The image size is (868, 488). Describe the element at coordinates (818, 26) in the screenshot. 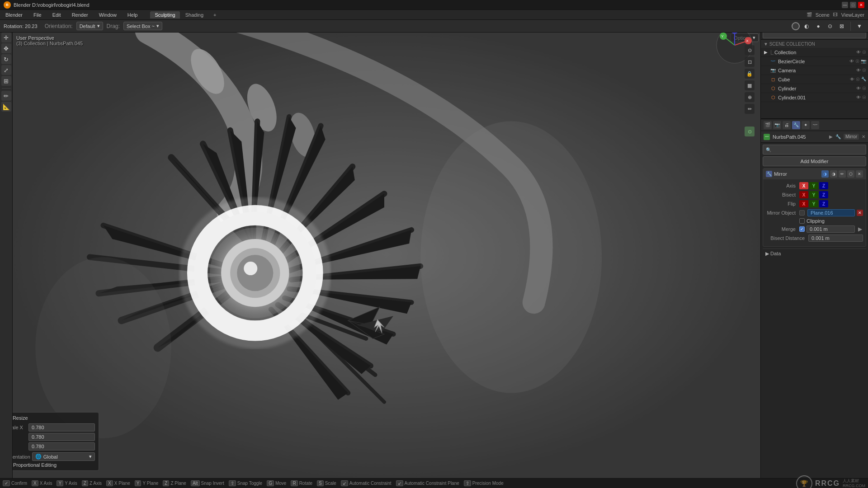

I see `viewport-shading-render: ●` at that location.